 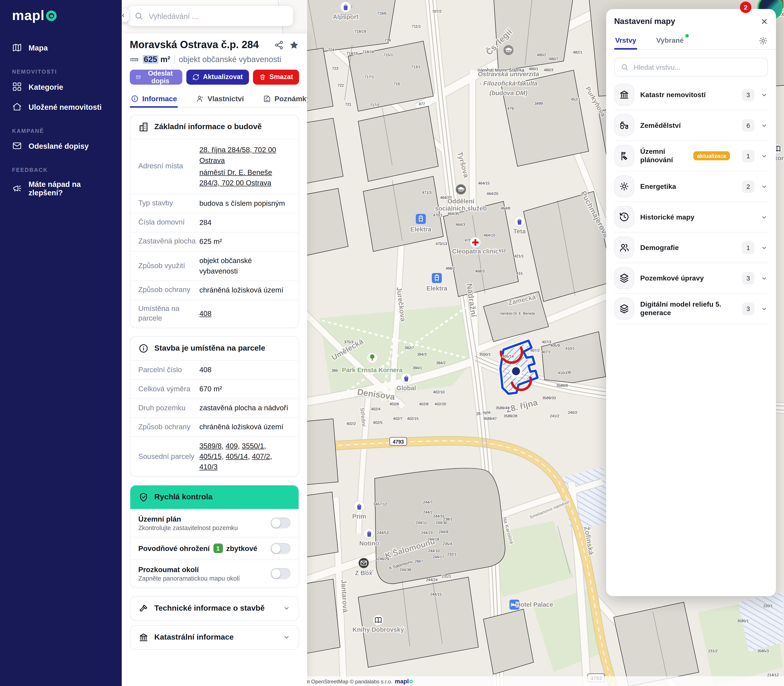 I want to click on svg-text: 244/15, so click(x=436, y=594).